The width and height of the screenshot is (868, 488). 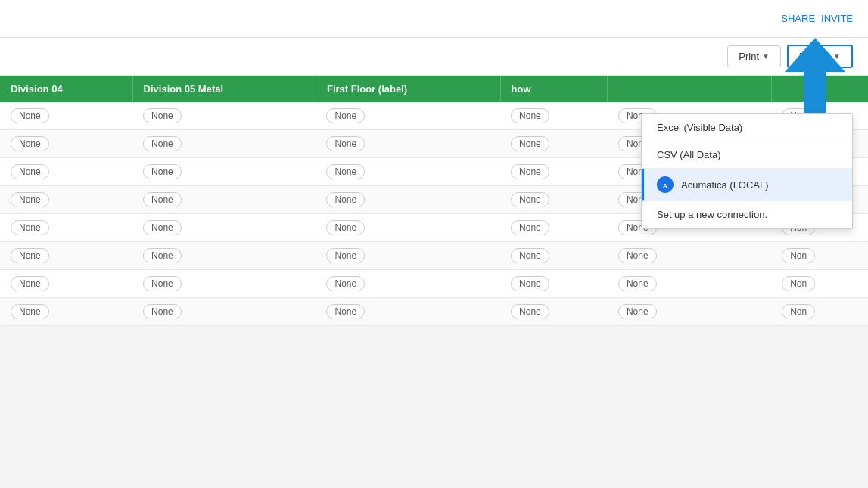 I want to click on print-caret: ▼, so click(x=766, y=56).